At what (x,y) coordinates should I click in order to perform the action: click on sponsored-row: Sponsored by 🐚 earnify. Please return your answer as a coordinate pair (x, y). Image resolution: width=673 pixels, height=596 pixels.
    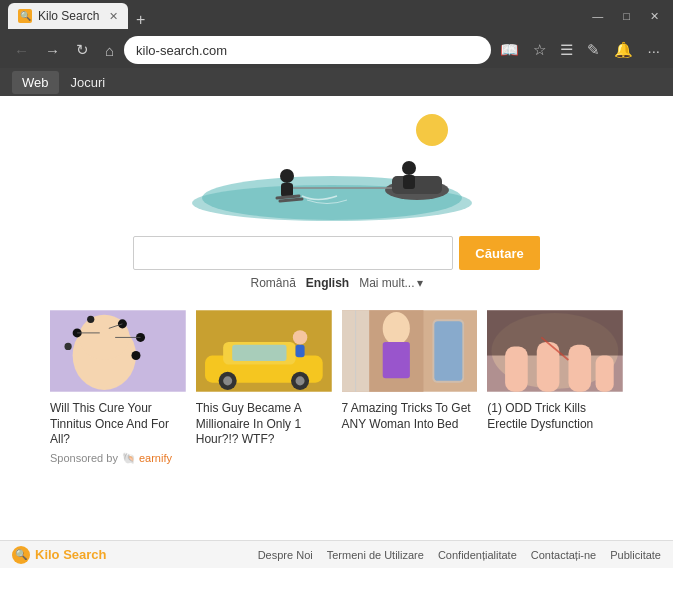
    Looking at the image, I should click on (336, 456).